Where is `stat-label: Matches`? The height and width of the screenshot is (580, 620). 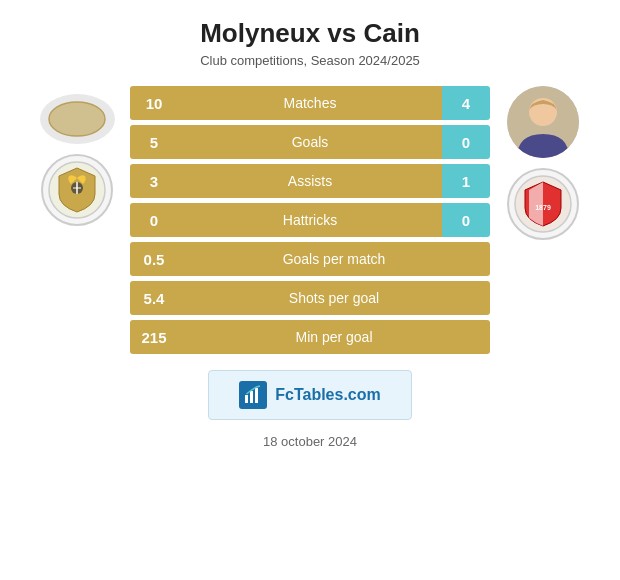 stat-label: Matches is located at coordinates (310, 103).